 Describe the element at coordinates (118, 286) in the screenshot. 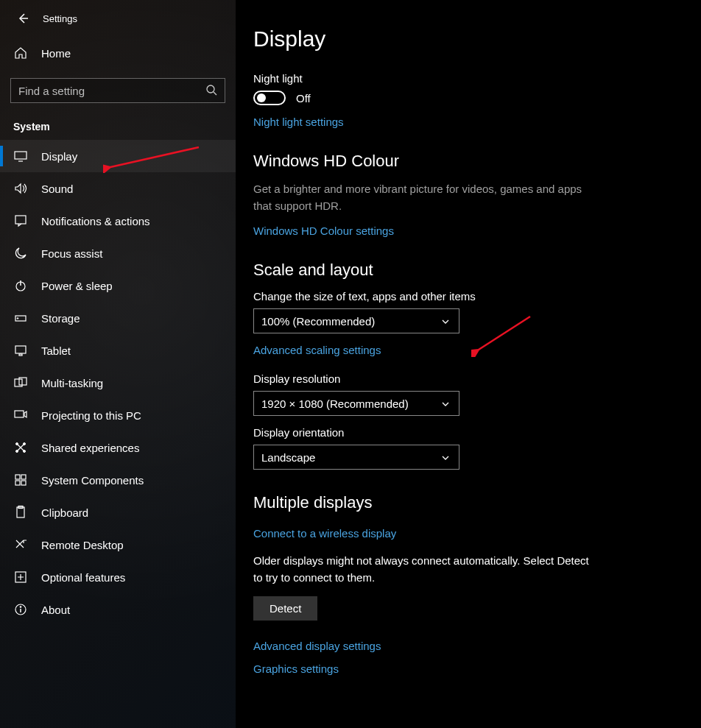

I see `nav-power: Power & sleep` at that location.